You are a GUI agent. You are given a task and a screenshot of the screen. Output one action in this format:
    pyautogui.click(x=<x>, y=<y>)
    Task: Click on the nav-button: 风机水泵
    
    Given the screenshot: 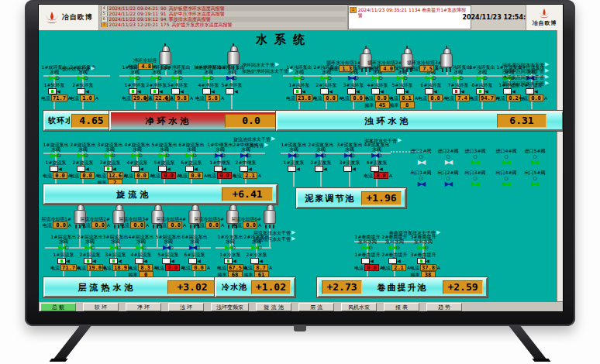 What is the action you would take?
    pyautogui.click(x=359, y=307)
    